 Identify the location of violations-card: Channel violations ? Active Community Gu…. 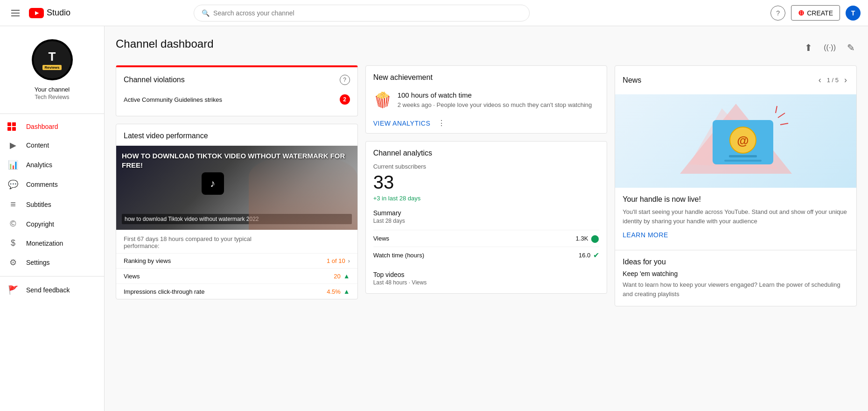
(237, 91).